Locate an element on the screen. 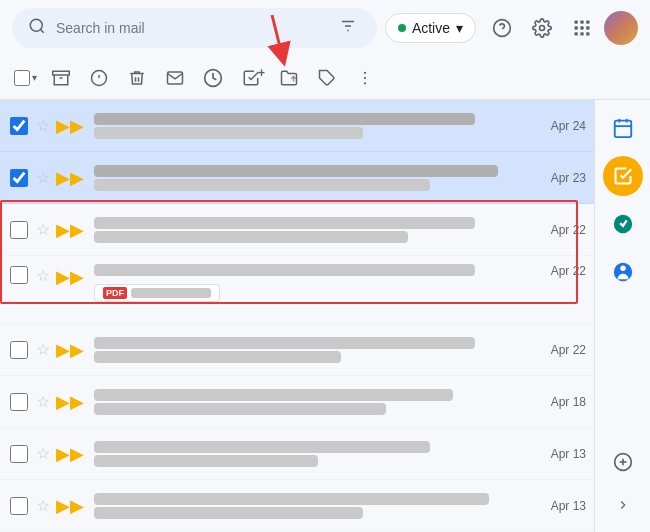  mark-unread-button is located at coordinates (175, 78).